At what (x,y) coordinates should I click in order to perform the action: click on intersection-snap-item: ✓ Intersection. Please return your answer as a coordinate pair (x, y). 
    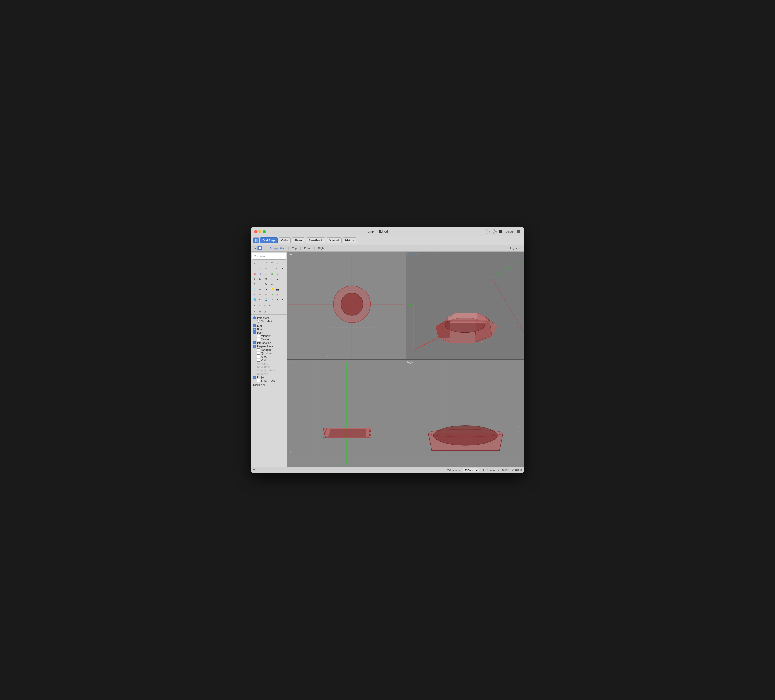
    Looking at the image, I should click on (269, 343).